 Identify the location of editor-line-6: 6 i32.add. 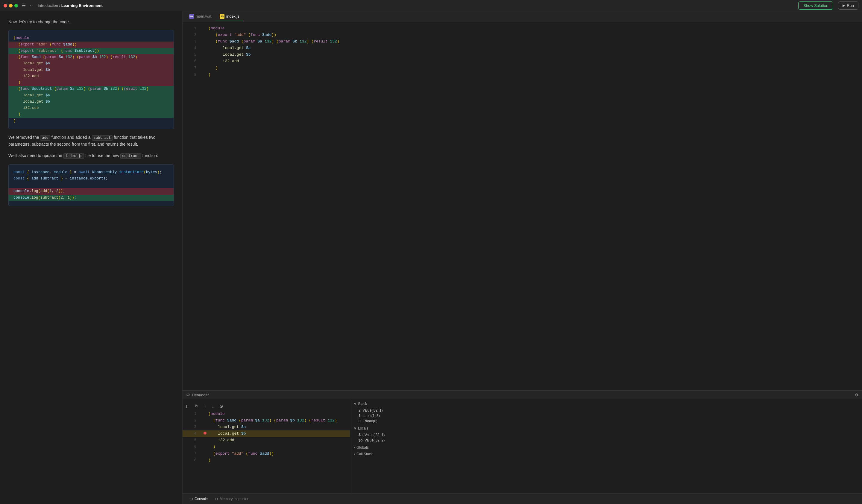
(522, 62).